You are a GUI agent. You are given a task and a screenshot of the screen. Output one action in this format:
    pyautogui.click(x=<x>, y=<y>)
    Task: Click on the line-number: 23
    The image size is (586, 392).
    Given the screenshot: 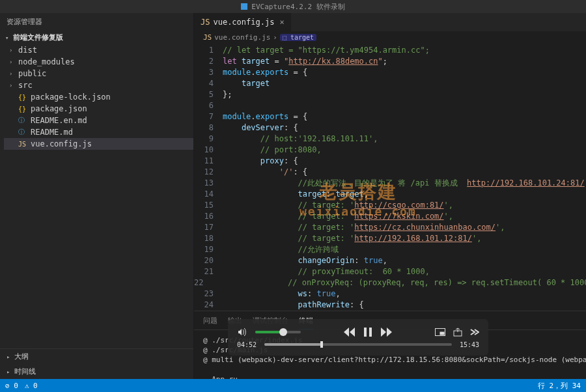 What is the action you would take?
    pyautogui.click(x=208, y=294)
    